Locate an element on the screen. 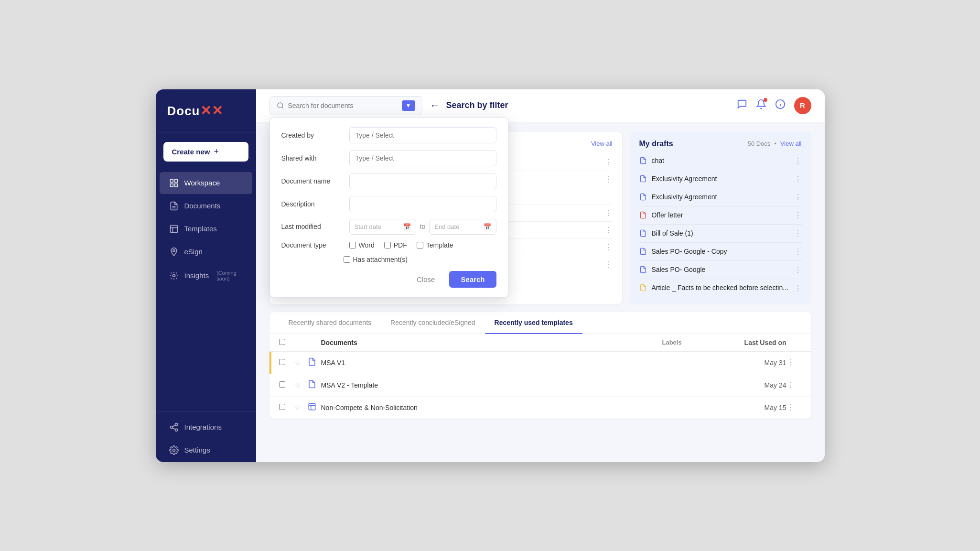 This screenshot has height=551, width=980. type-template-checkbox is located at coordinates (420, 245).